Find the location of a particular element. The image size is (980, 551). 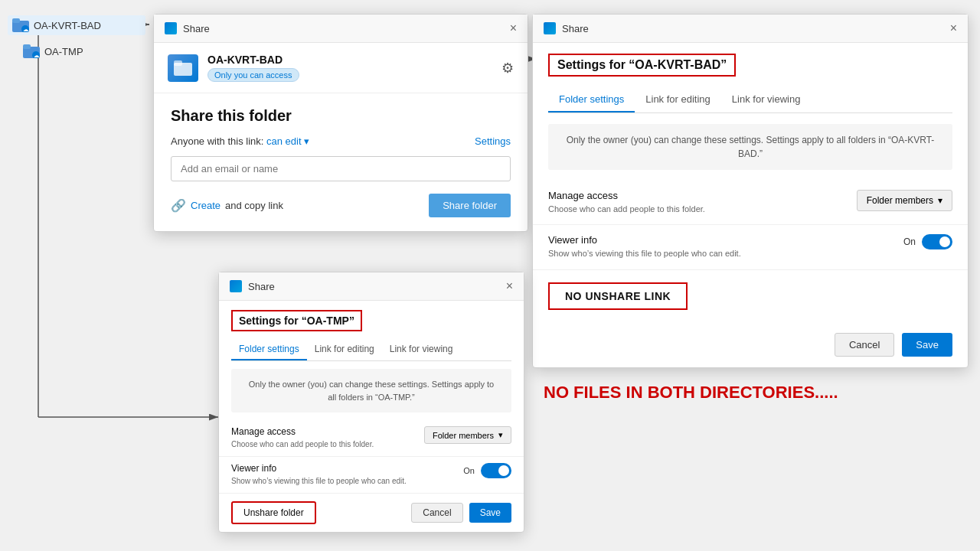

manage-access-dropdown-bottom: Folder members ▾ is located at coordinates (468, 435).